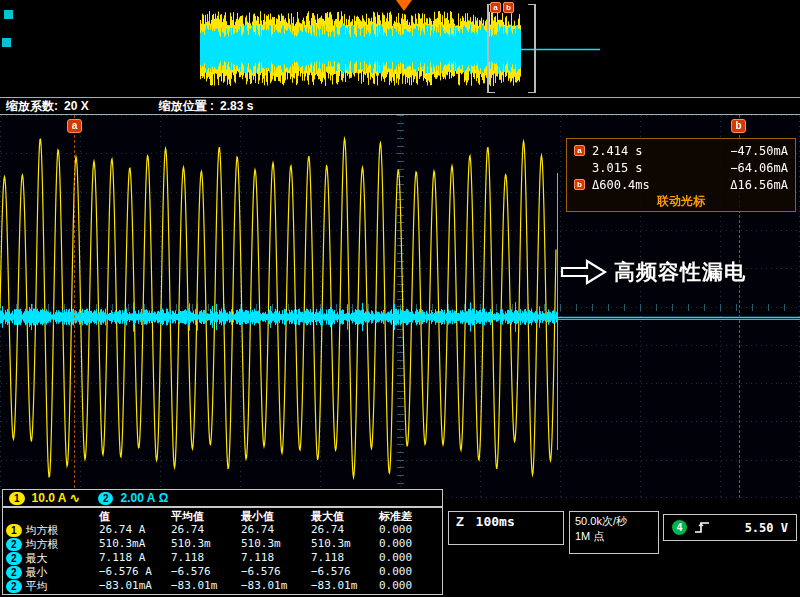 The width and height of the screenshot is (800, 597). What do you see at coordinates (614, 536) in the screenshot?
I see `record-length: 1M 点` at bounding box center [614, 536].